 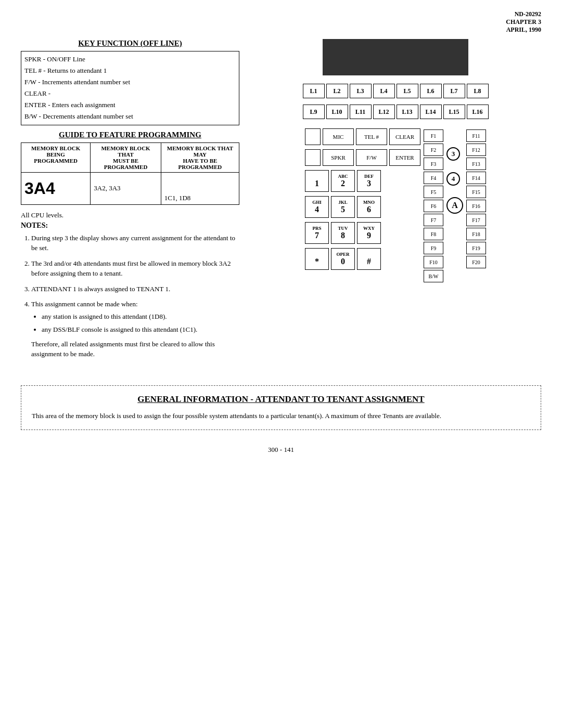 I want to click on f15-button: F15, so click(x=476, y=192).